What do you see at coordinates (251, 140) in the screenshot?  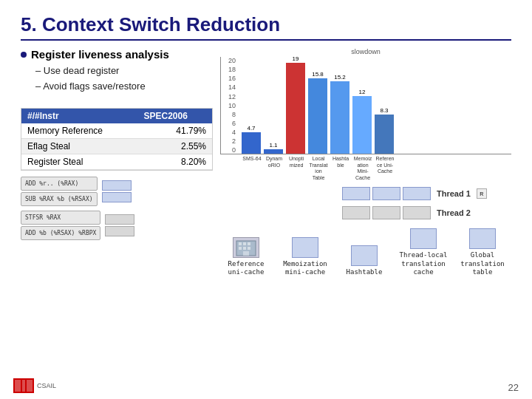 I see `bar-group: 4.7` at bounding box center [251, 140].